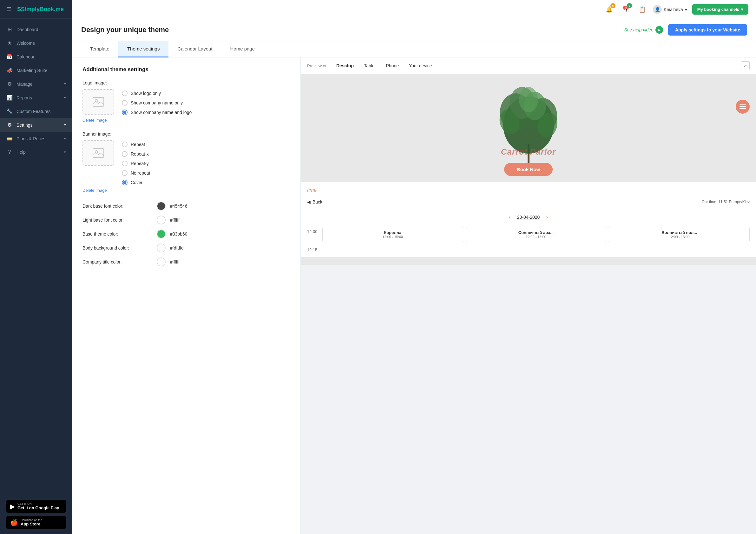 Image resolution: width=756 pixels, height=534 pixels. Describe the element at coordinates (536, 233) in the screenshot. I see `service-name: Солнечный ара...` at that location.